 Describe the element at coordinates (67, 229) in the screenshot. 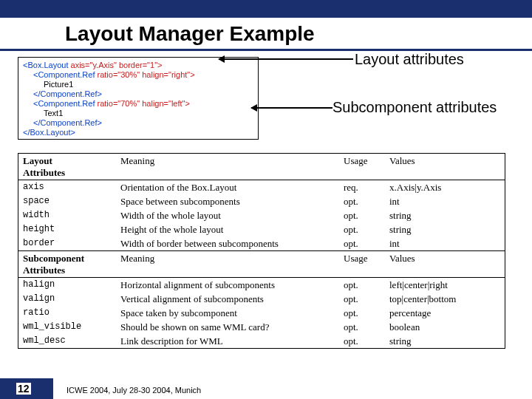

I see `attr-name: height` at that location.